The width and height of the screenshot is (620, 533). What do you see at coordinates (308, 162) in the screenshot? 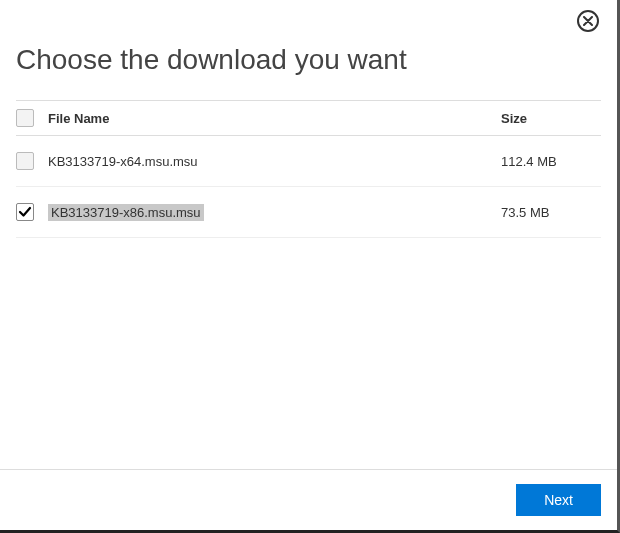
I see `table-row: KB3133719-x64.msu.msu 112.4 MB` at bounding box center [308, 162].